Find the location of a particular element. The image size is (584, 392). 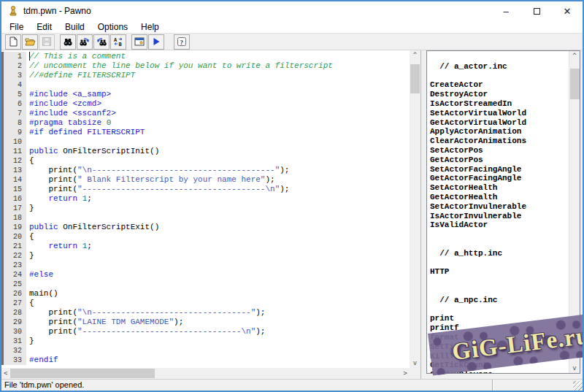

panel-item: HTTP is located at coordinates (499, 272).